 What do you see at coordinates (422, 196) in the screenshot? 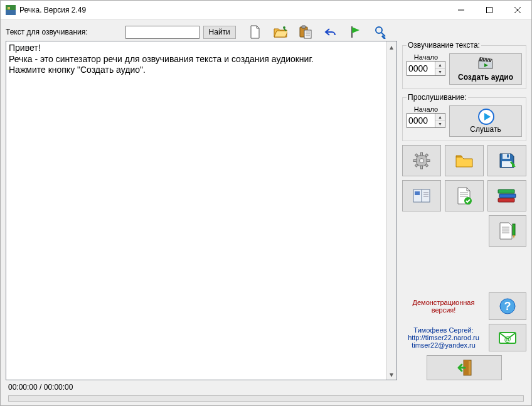
I see `booklet-icon` at bounding box center [422, 196].